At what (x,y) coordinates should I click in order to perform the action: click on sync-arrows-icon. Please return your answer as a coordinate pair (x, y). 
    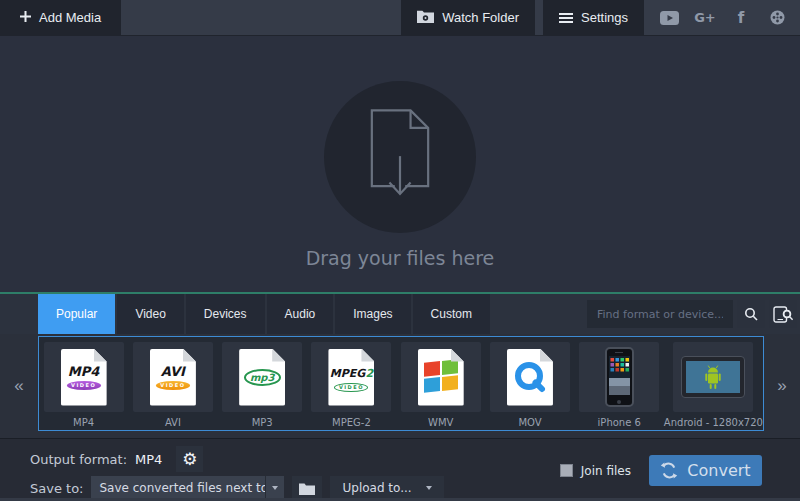
    Looking at the image, I should click on (669, 470).